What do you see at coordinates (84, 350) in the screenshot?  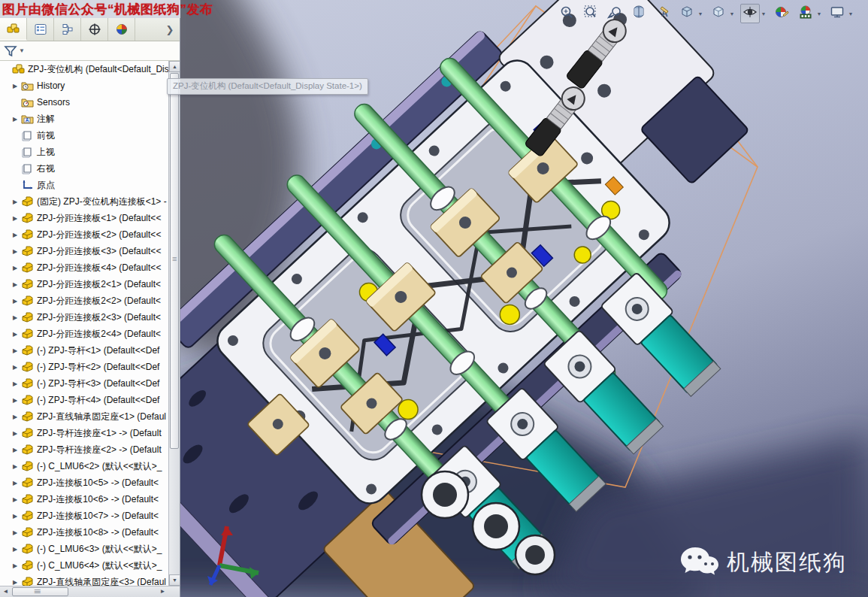 I see `tree-item: ▶(-) ZPJ-导杆<1> (Default<<Def` at bounding box center [84, 350].